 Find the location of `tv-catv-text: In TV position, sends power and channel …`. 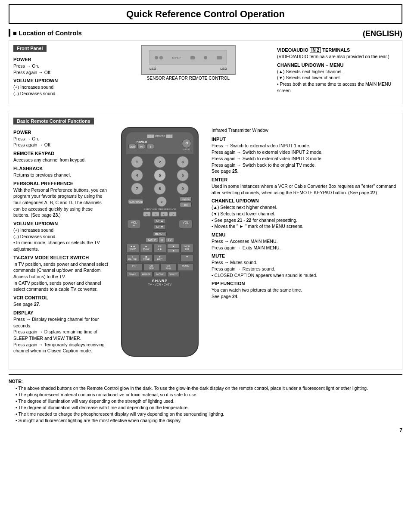

tv-catv-text: In TV position, sends power and channel … is located at coordinates (61, 277).